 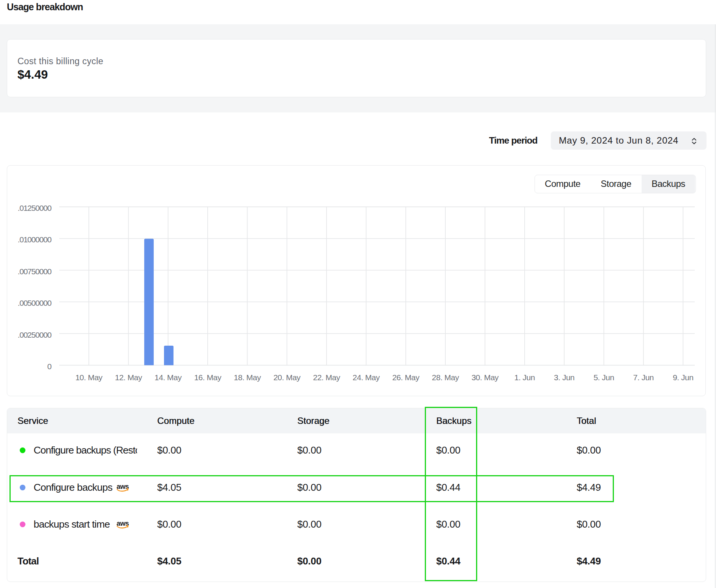 What do you see at coordinates (208, 378) in the screenshot?
I see `svg-text: 16. May` at bounding box center [208, 378].